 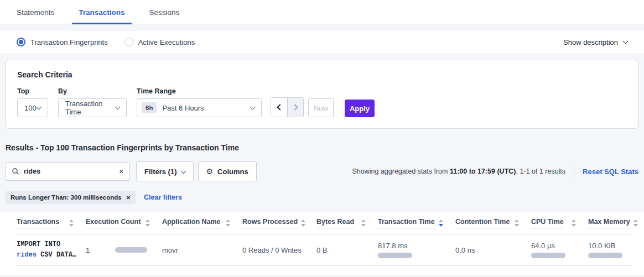 What do you see at coordinates (611, 171) in the screenshot?
I see `reset-sql-stats-link: Reset SQL Stats` at bounding box center [611, 171].